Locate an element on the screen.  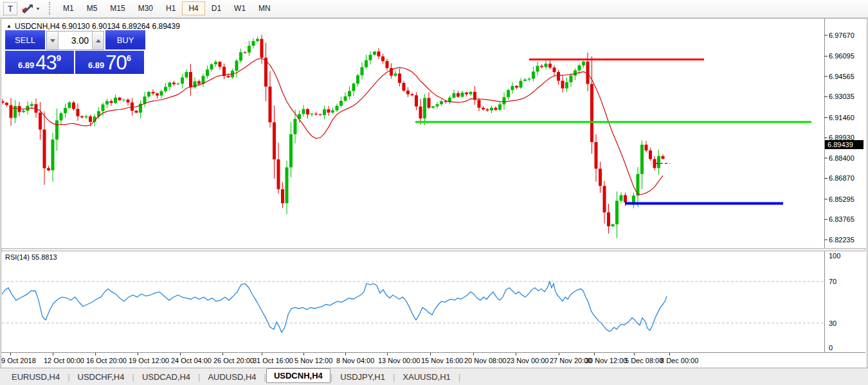
price-axis-label: 6.86870 is located at coordinates (842, 178).